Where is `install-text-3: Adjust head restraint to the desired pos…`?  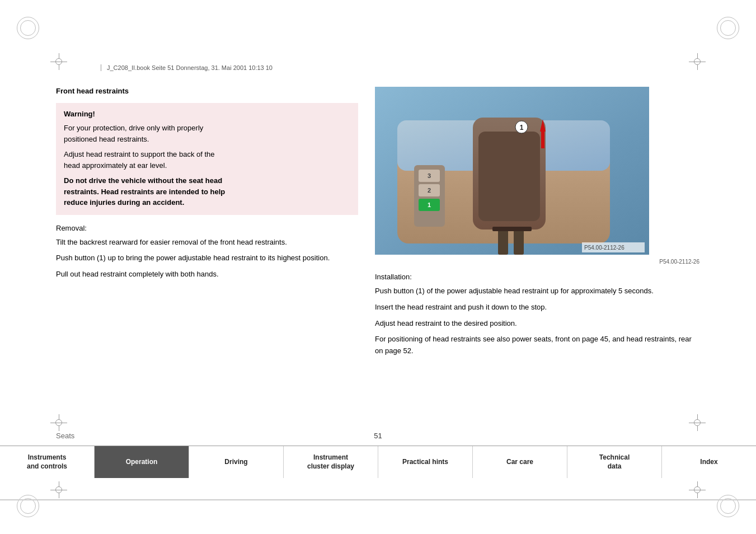
install-text-3: Adjust head restraint to the desired pos… is located at coordinates (537, 324).